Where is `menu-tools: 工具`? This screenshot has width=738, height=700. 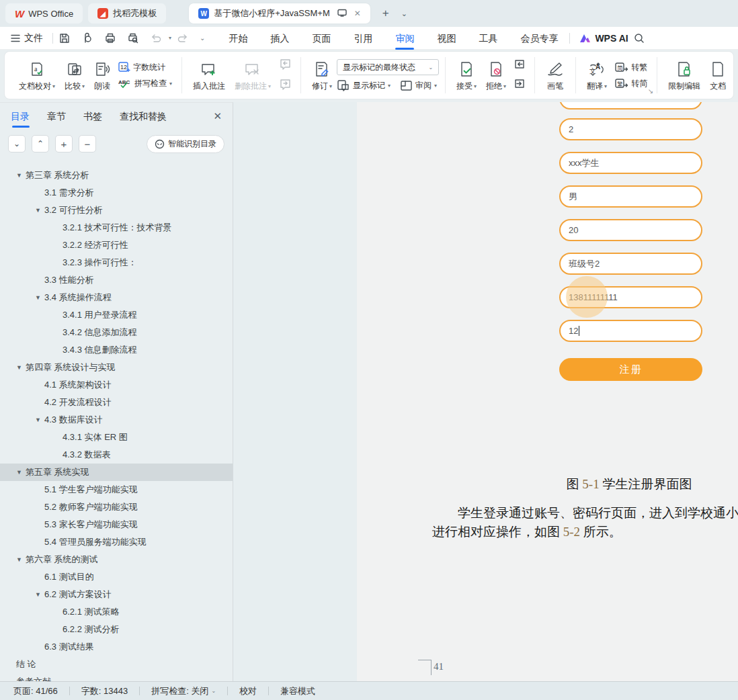 menu-tools: 工具 is located at coordinates (488, 38).